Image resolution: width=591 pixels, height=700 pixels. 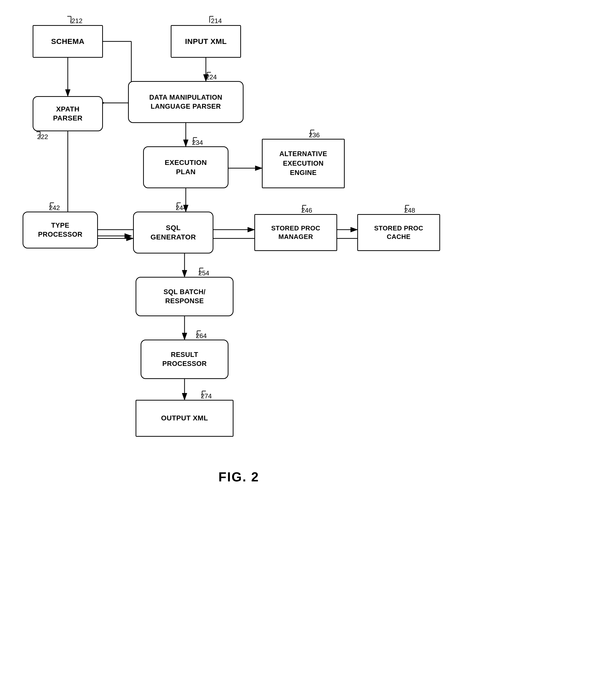 What do you see at coordinates (296, 232) in the screenshot?
I see `stored-proc-manager-box: STORED PROCMANAGER` at bounding box center [296, 232].